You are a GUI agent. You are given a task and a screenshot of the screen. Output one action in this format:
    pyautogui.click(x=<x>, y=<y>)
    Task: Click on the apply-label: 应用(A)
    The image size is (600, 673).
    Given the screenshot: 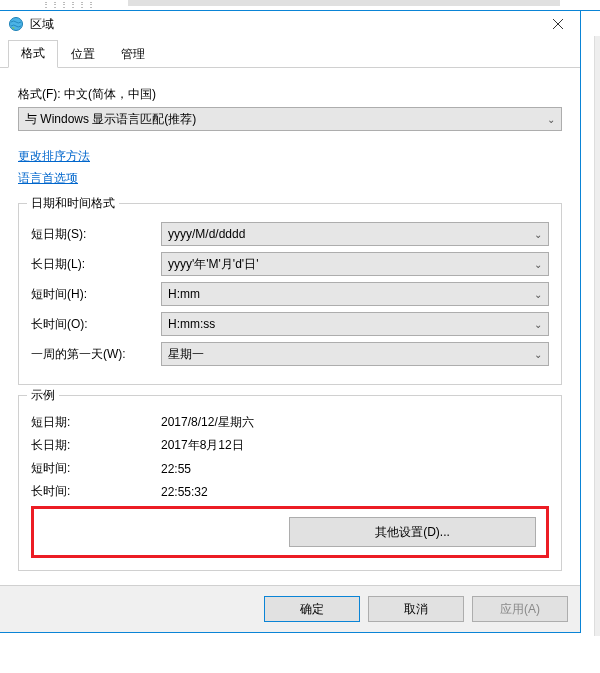 What is the action you would take?
    pyautogui.click(x=520, y=610)
    